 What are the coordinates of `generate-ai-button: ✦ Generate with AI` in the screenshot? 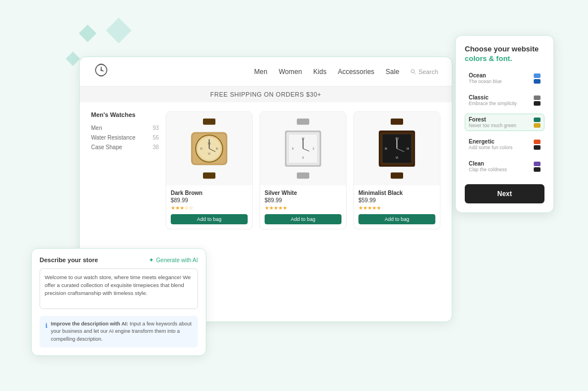 It's located at (173, 260).